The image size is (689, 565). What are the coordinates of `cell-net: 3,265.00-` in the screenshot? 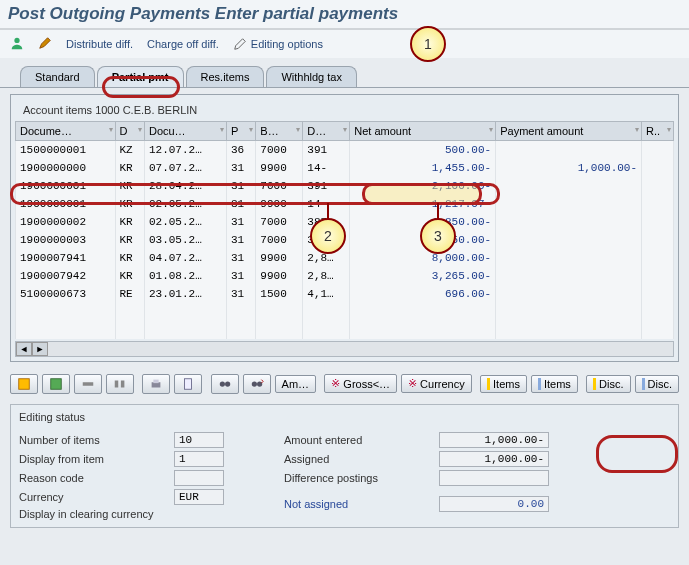 It's located at (423, 276).